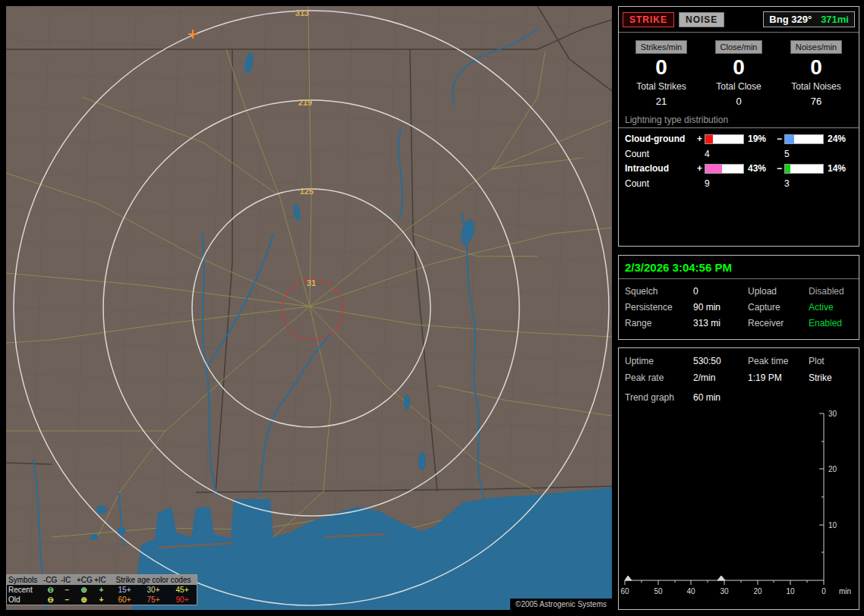 Image resolution: width=864 pixels, height=616 pixels. Describe the element at coordinates (739, 297) in the screenshot. I see `system-status-panel: 2/3/2026 3:04:56 PM Squelch 0 Upload Dis…` at that location.